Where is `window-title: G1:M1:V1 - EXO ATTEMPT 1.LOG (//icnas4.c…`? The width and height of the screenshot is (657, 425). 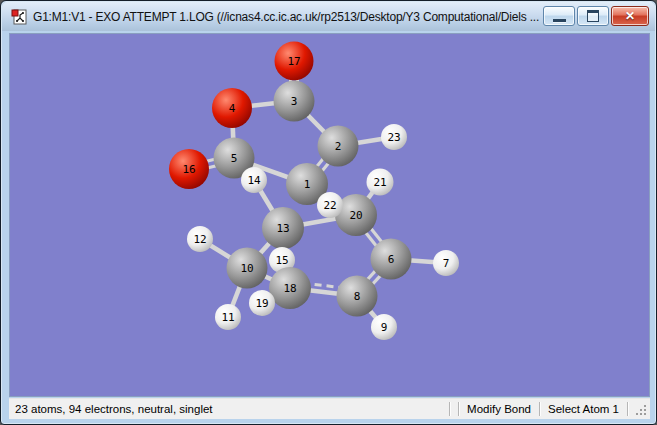 window-title: G1:M1:V1 - EXO ATTEMPT 1.LOG (//icnas4.c… is located at coordinates (286, 17).